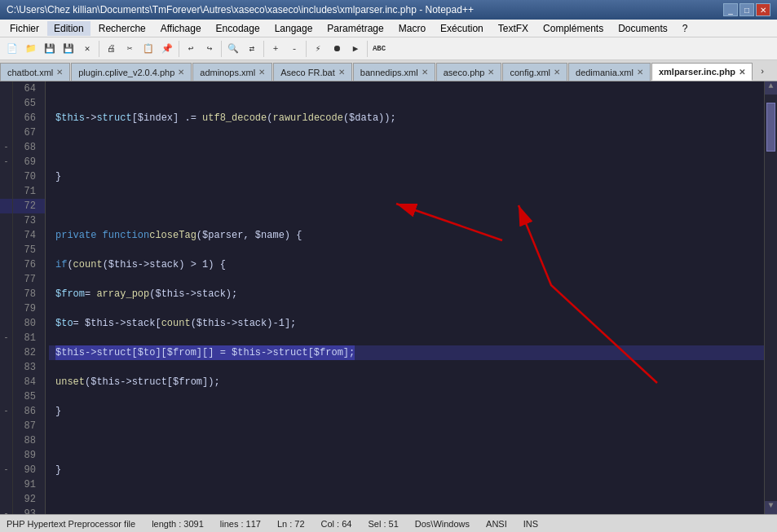  What do you see at coordinates (379, 49) in the screenshot?
I see `abc-button: ABC` at bounding box center [379, 49].